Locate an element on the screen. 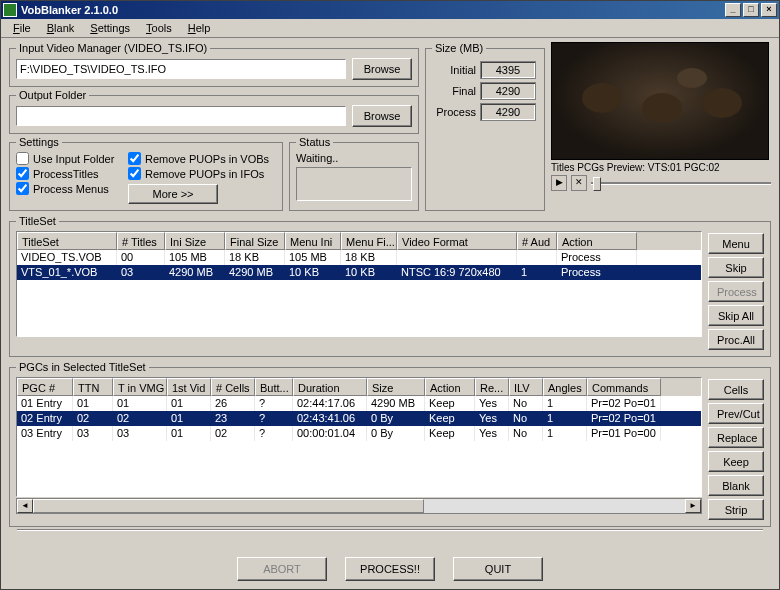  column-header: TitleSet is located at coordinates (67, 241).